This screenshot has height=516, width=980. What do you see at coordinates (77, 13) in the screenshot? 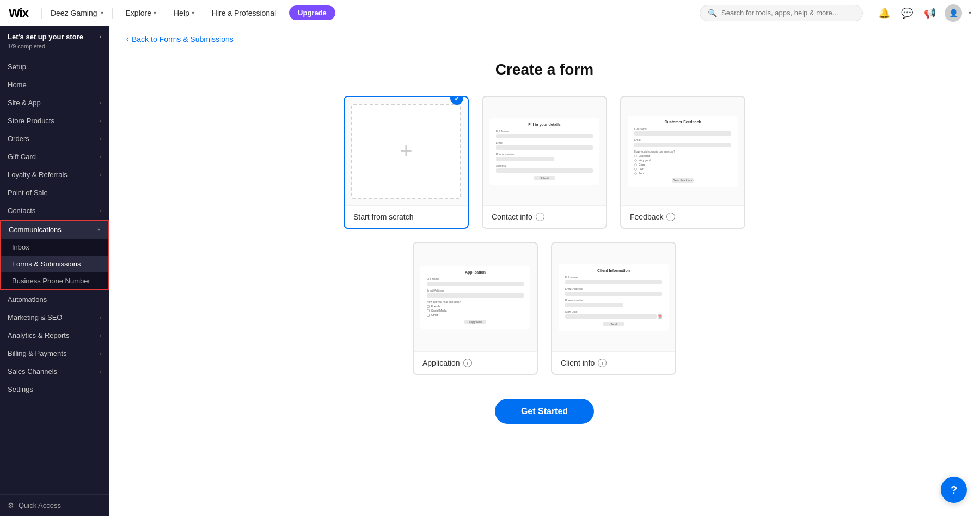
I see `brand-selector: Deez Gaming ▾` at bounding box center [77, 13].